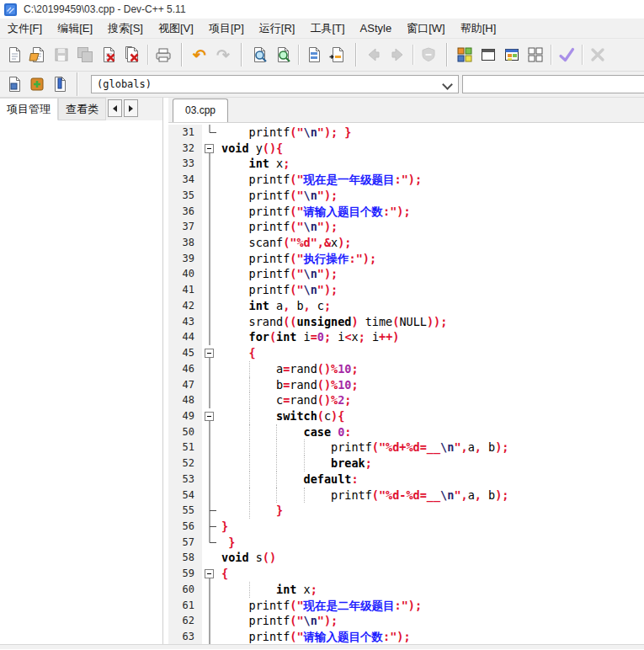 Image resolution: width=644 pixels, height=650 pixels. Describe the element at coordinates (327, 29) in the screenshot. I see `menu-item-tools: 工具[T]` at that location.